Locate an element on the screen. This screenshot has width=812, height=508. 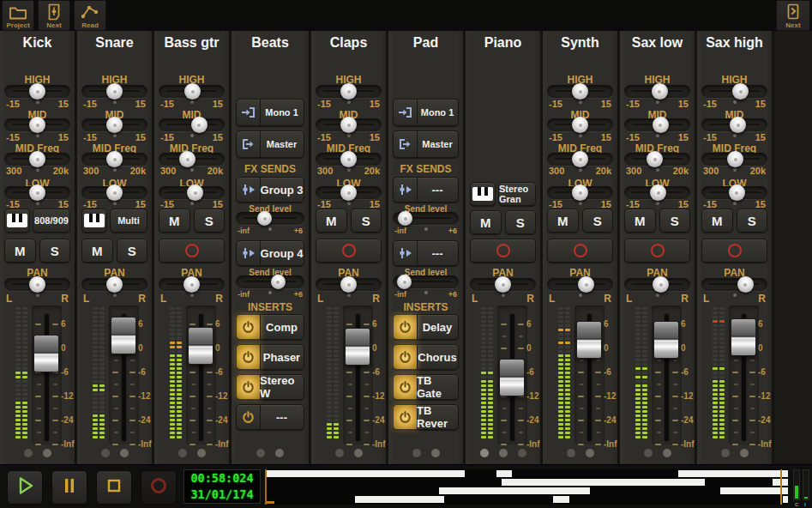
fx-send-1-button-label: --- is located at coordinates (437, 190).